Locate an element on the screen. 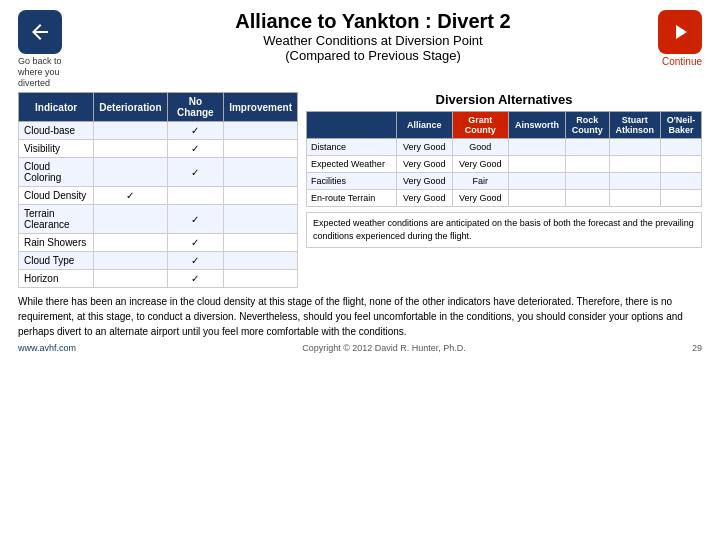 The width and height of the screenshot is (720, 540). continue-col: Continue is located at coordinates (680, 38).